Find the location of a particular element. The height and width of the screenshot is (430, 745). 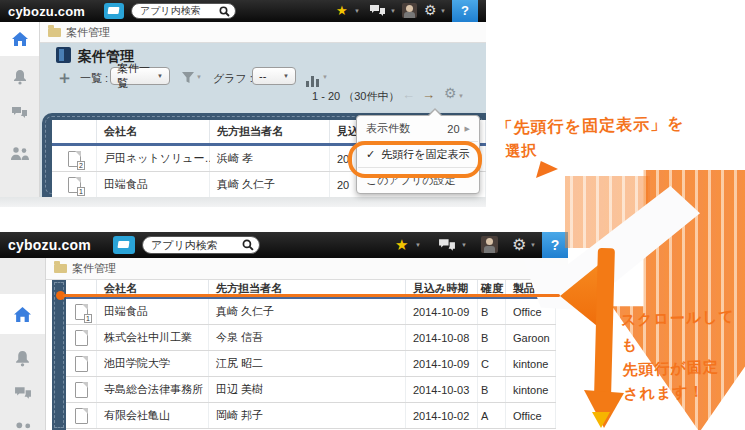

screenshot-edge is located at coordinates (243, 202).